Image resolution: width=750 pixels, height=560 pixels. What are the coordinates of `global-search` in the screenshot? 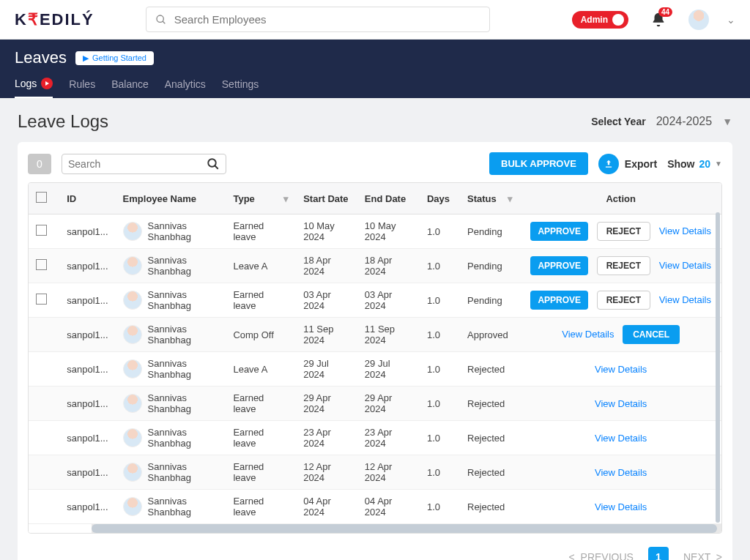 It's located at (318, 19).